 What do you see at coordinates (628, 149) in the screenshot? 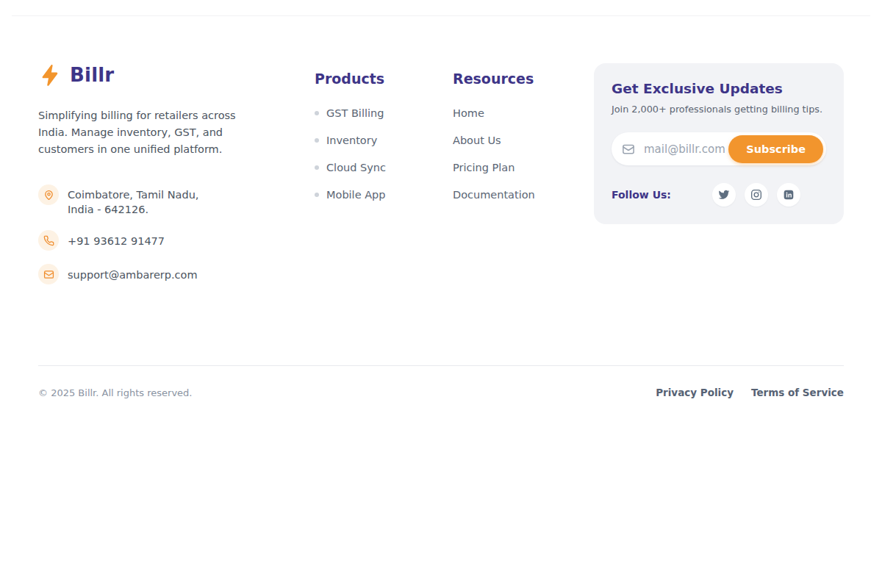
I see `mail-icon` at bounding box center [628, 149].